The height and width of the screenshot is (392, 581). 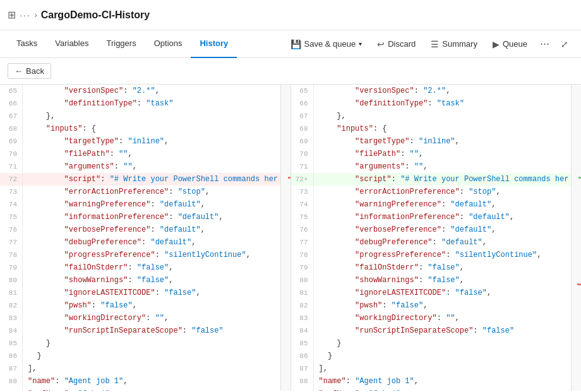 What do you see at coordinates (154, 230) in the screenshot?
I see `line-content: "verbosePreference": "default",` at bounding box center [154, 230].